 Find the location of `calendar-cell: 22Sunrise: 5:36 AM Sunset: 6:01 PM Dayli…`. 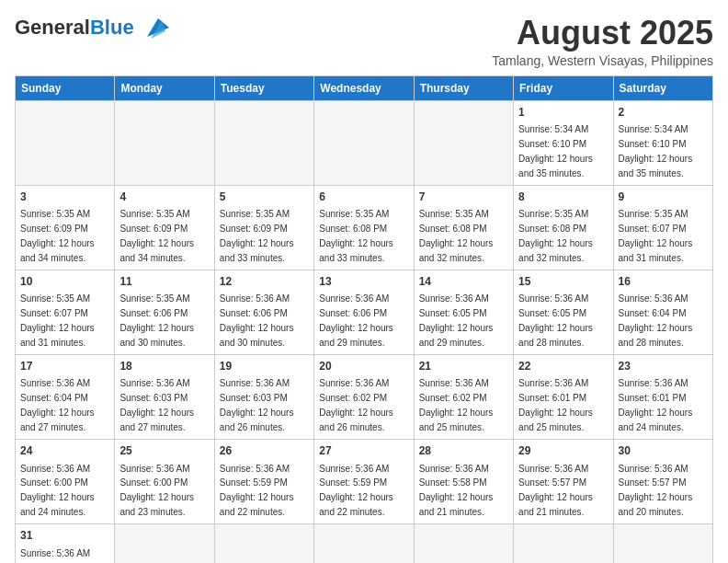

calendar-cell: 22Sunrise: 5:36 AM Sunset: 6:01 PM Dayli… is located at coordinates (563, 397).